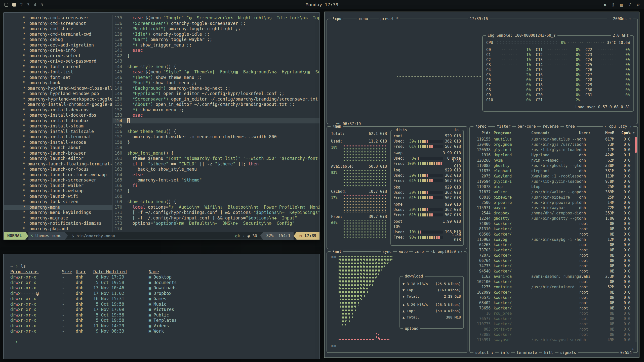 The height and width of the screenshot is (362, 644). What do you see at coordinates (216, 186) in the screenshot?
I see `code-line: 166 fi` at bounding box center [216, 186].